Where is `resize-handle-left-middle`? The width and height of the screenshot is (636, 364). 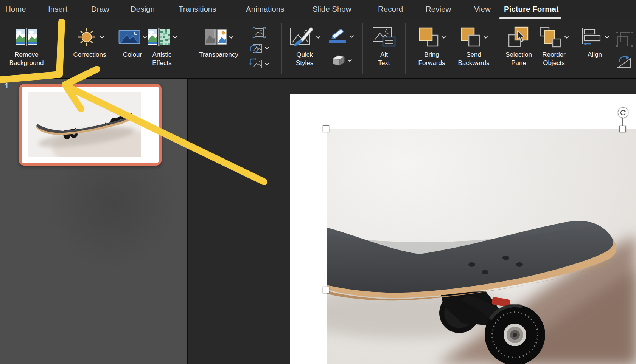 resize-handle-left-middle is located at coordinates (326, 290).